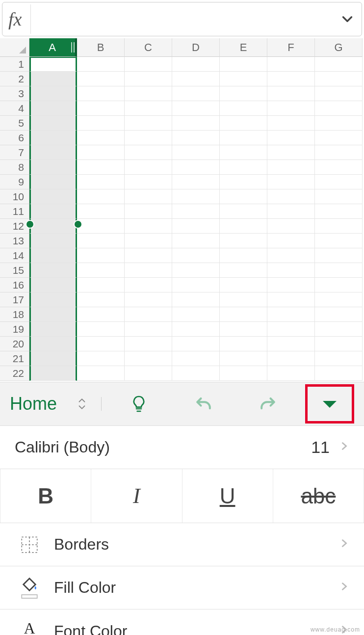  Describe the element at coordinates (101, 48) in the screenshot. I see `column-header: B` at that location.